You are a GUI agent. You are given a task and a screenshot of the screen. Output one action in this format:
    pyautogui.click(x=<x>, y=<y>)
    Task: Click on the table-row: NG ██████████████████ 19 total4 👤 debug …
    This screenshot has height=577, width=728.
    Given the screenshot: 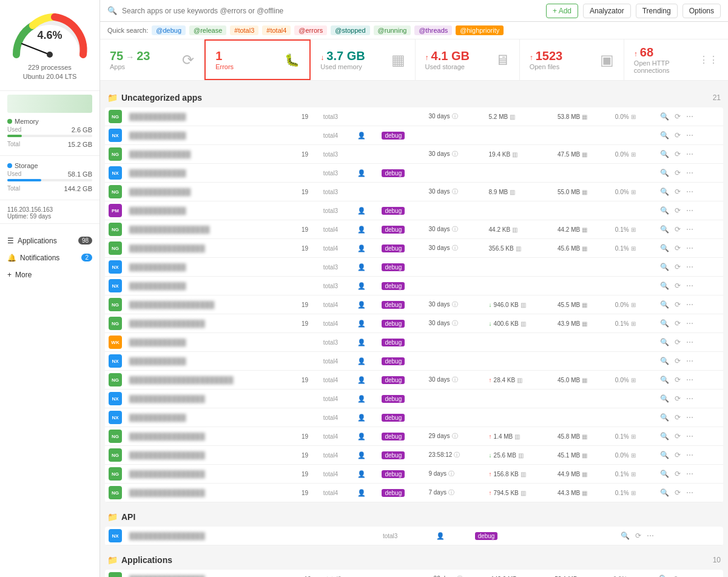 What is the action you would take?
    pyautogui.click(x=414, y=305)
    